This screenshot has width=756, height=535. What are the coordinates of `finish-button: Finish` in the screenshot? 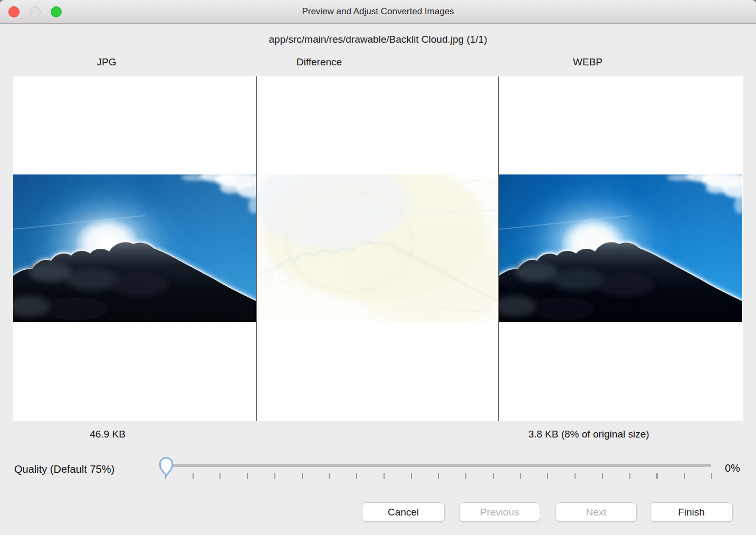 It's located at (691, 512).